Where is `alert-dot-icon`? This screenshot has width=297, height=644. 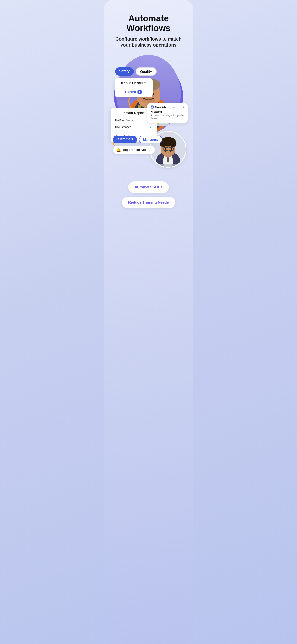 alert-dot-icon is located at coordinates (152, 107).